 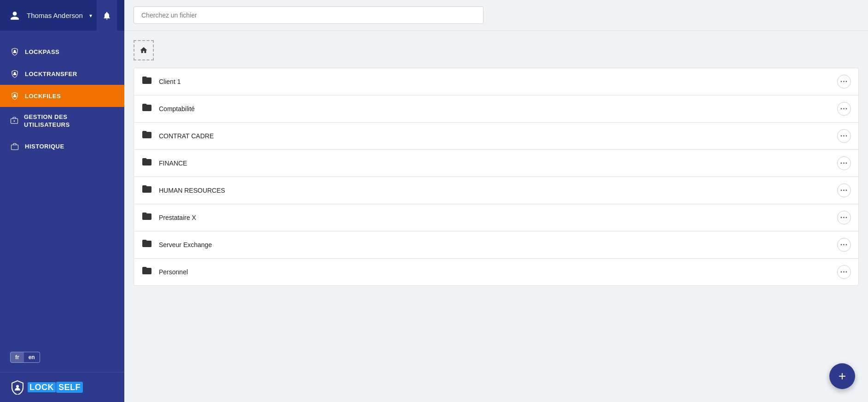 I want to click on folder-item: FINANCE ···, so click(x=496, y=163).